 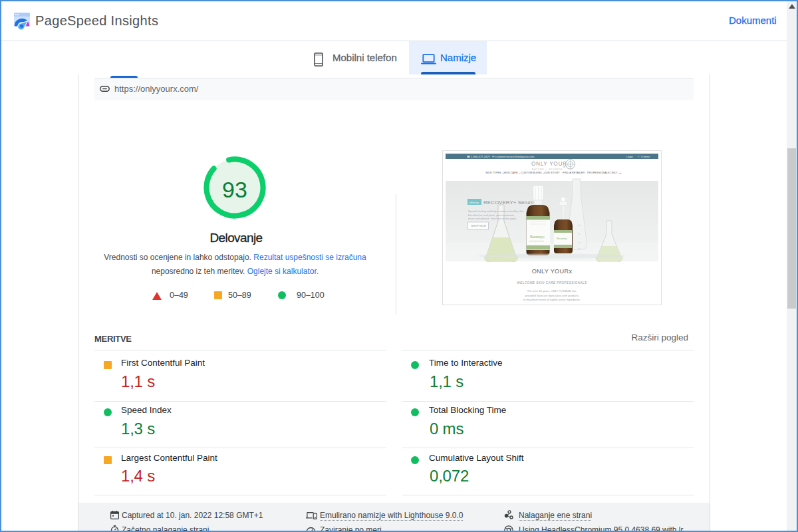 What do you see at coordinates (552, 271) in the screenshot?
I see `svg-text: ONLY YOURx` at bounding box center [552, 271].